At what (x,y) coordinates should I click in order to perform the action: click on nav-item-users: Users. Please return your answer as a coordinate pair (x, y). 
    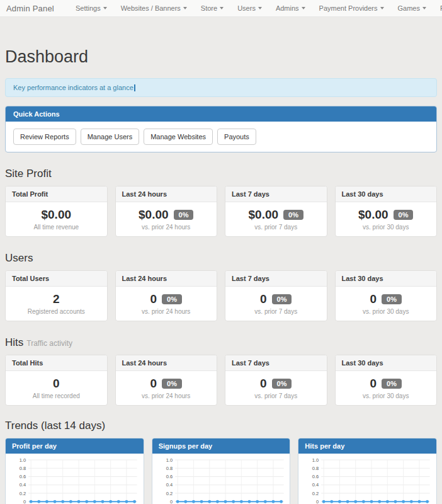
    Looking at the image, I should click on (249, 8).